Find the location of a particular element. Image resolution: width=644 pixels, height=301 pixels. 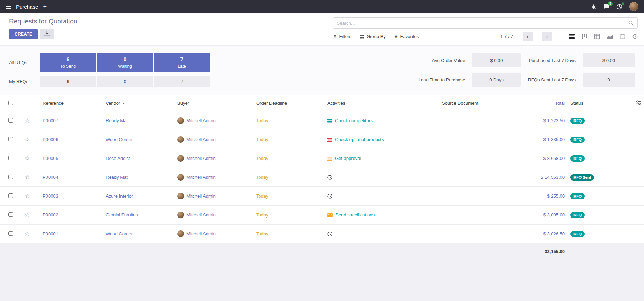

view-activity-button is located at coordinates (635, 36).